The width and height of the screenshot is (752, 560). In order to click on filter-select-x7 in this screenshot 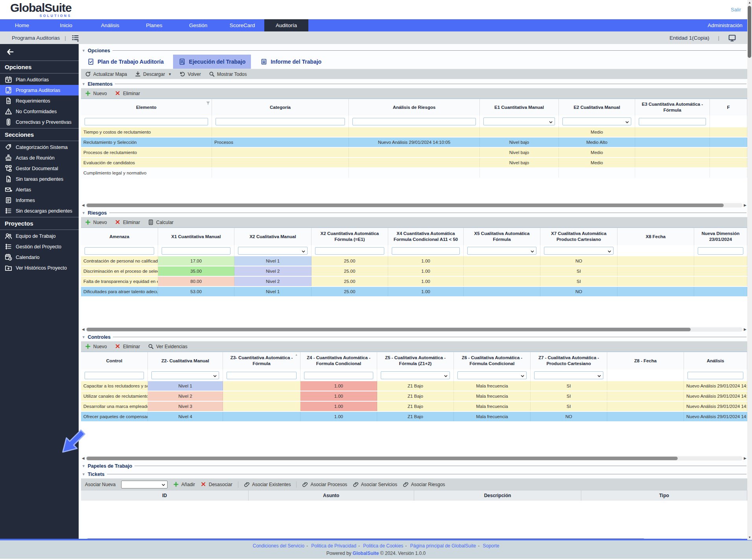, I will do `click(579, 251)`.